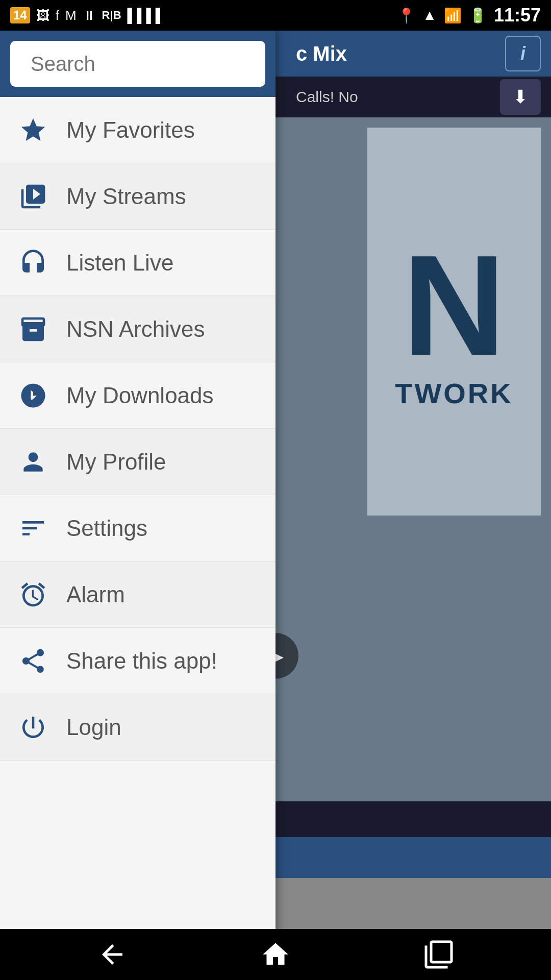 Image resolution: width=551 pixels, height=980 pixels. What do you see at coordinates (33, 595) in the screenshot?
I see `alarm-icon` at bounding box center [33, 595].